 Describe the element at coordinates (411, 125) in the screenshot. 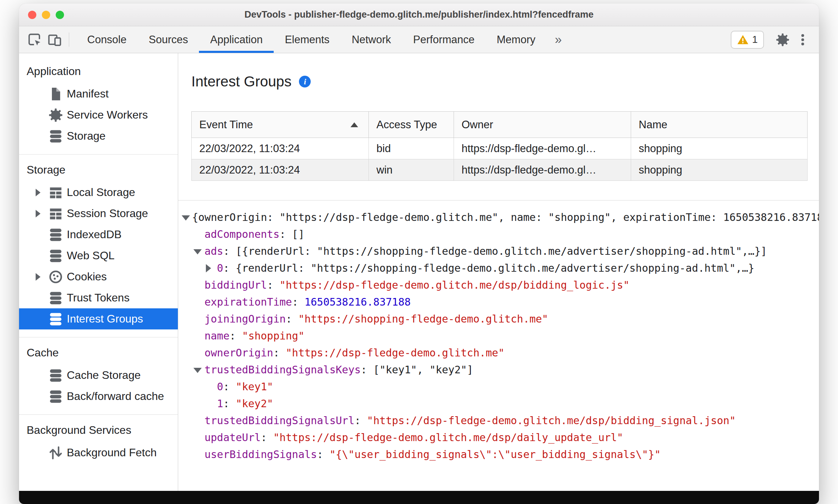

I see `column-header-access-type: Access Type` at that location.